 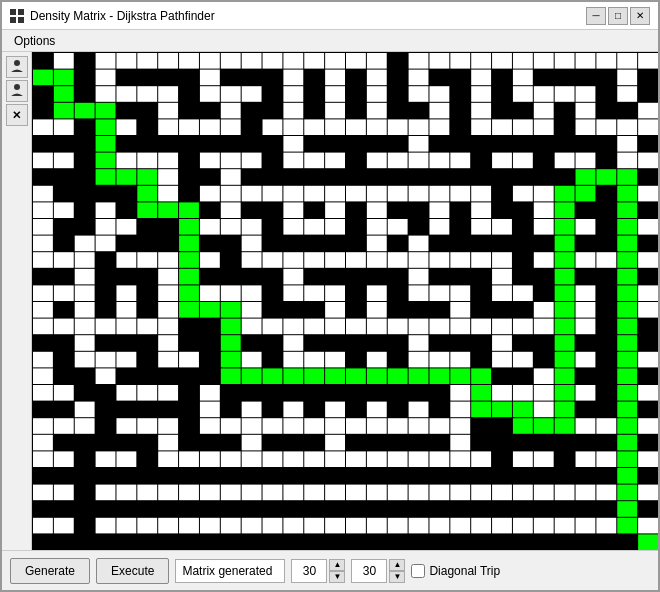 I want to click on person1-button, so click(x=17, y=67).